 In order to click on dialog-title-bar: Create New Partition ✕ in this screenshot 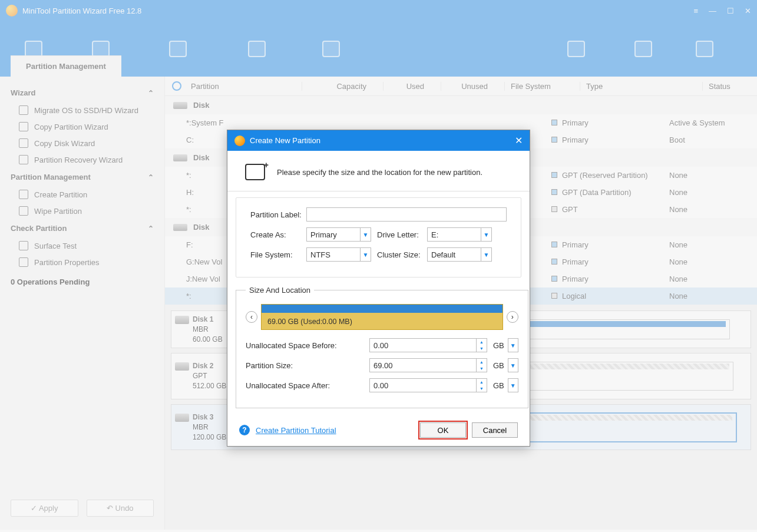, I will do `click(378, 140)`.